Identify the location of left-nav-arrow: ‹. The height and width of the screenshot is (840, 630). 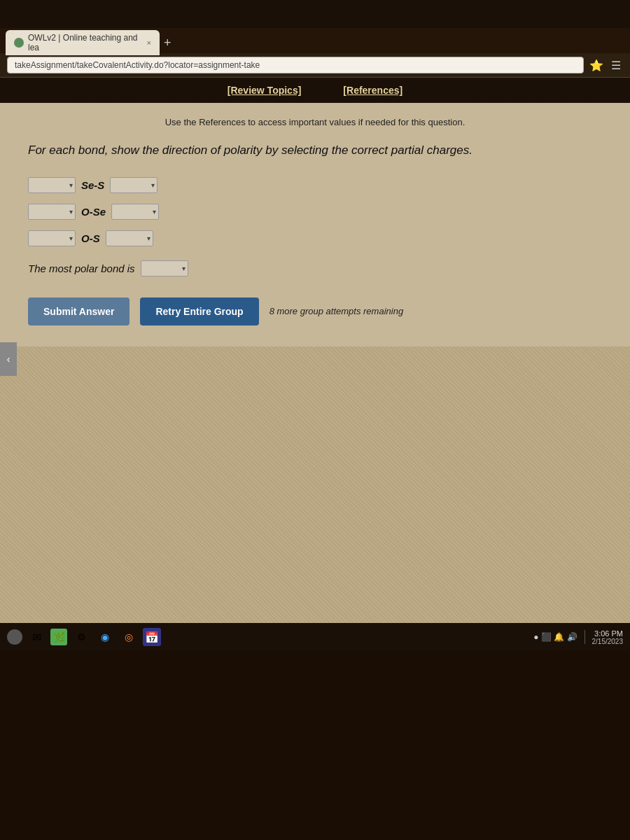
(8, 359).